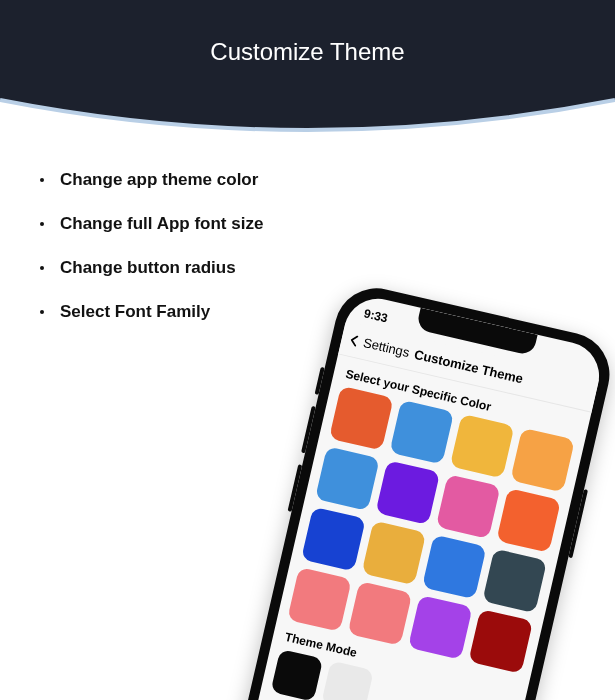 The image size is (615, 700). Describe the element at coordinates (148, 268) in the screenshot. I see `feature-text: Change button radius` at that location.